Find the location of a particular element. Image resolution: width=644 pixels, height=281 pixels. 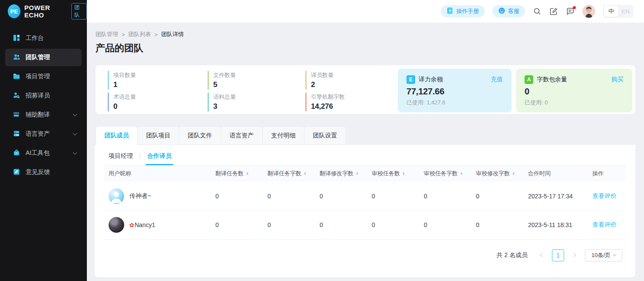

language-assets-icon is located at coordinates (17, 134).